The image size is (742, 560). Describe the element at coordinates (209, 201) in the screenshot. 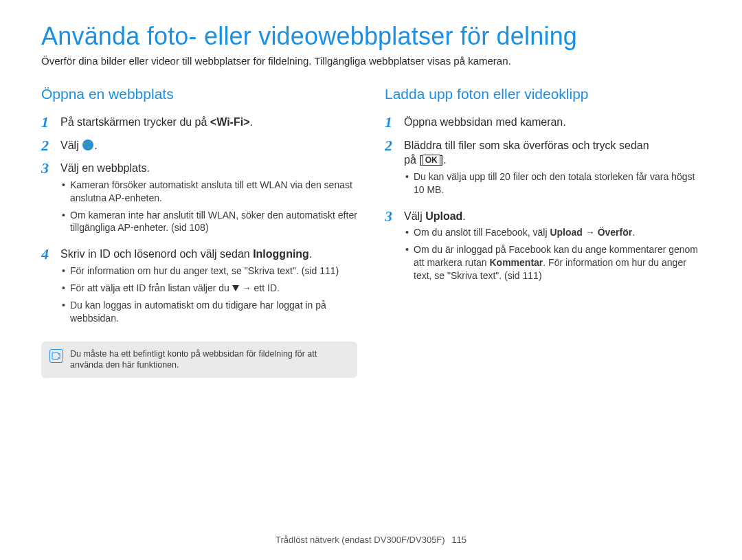

I see `step-body: Välj en webbplats. Kameran försöker auto…` at that location.